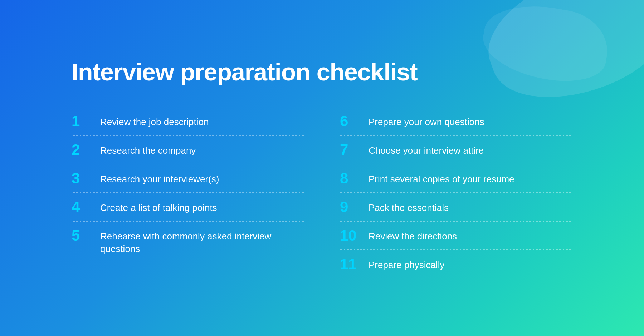  I want to click on list-item: 6 Prepare your own questions, so click(456, 122).